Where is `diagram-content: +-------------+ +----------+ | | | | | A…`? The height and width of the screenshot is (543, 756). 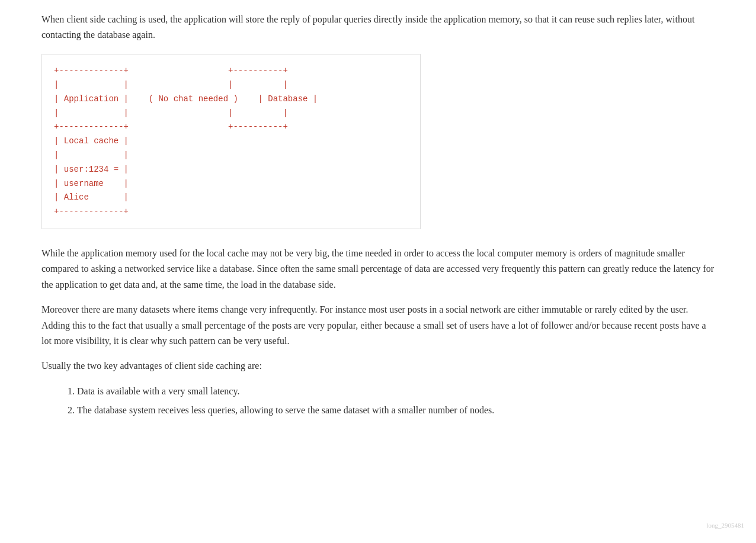 diagram-content: +-------------+ +----------+ | | | | | A… is located at coordinates (231, 142).